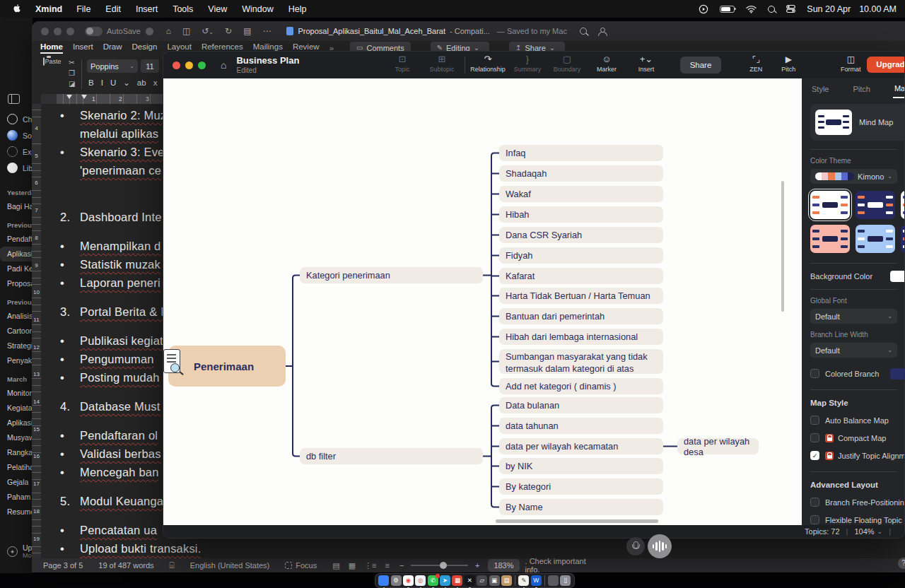  What do you see at coordinates (756, 64) in the screenshot?
I see `zen-mode-button: ⌜⌟ZEN` at bounding box center [756, 64].